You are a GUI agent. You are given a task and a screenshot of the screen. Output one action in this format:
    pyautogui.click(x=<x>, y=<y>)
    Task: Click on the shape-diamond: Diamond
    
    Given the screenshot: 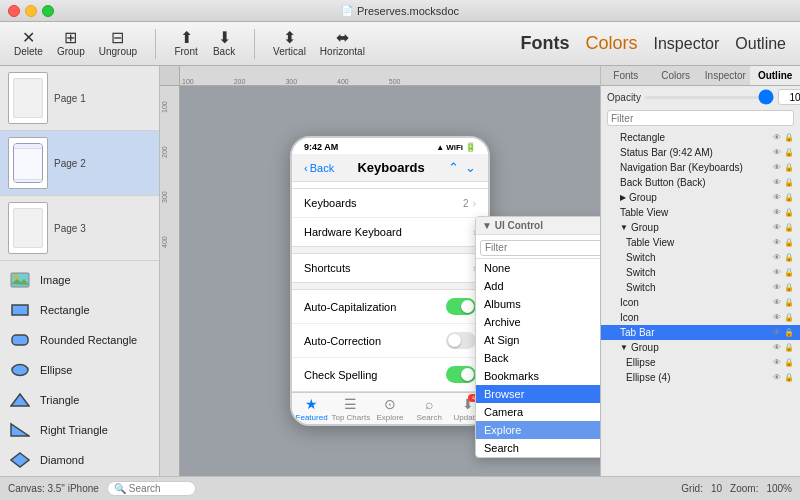 What is the action you would take?
    pyautogui.click(x=80, y=460)
    